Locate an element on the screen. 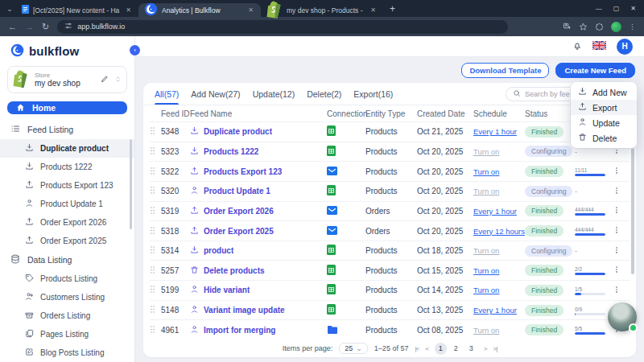  translate-icon is located at coordinates (567, 27).